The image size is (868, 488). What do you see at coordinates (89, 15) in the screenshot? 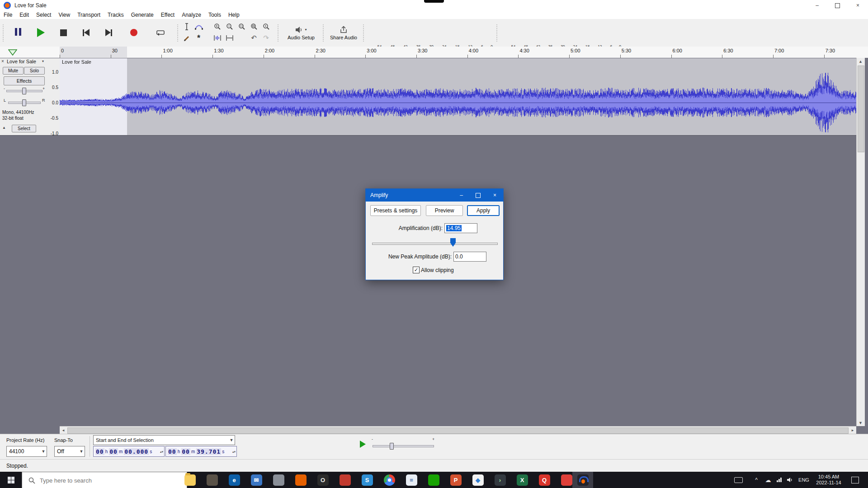
I see `menu-transport: Transport` at bounding box center [89, 15].